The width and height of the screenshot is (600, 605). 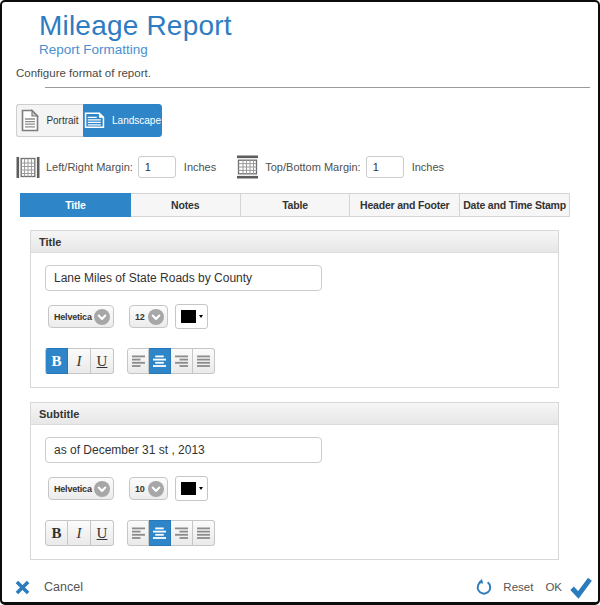 I want to click on subtitle-underline-button: U, so click(x=102, y=533).